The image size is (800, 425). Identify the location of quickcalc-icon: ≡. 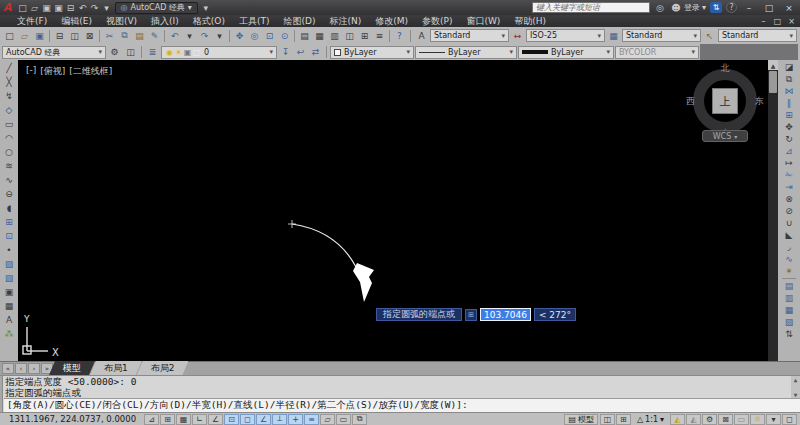
(380, 36).